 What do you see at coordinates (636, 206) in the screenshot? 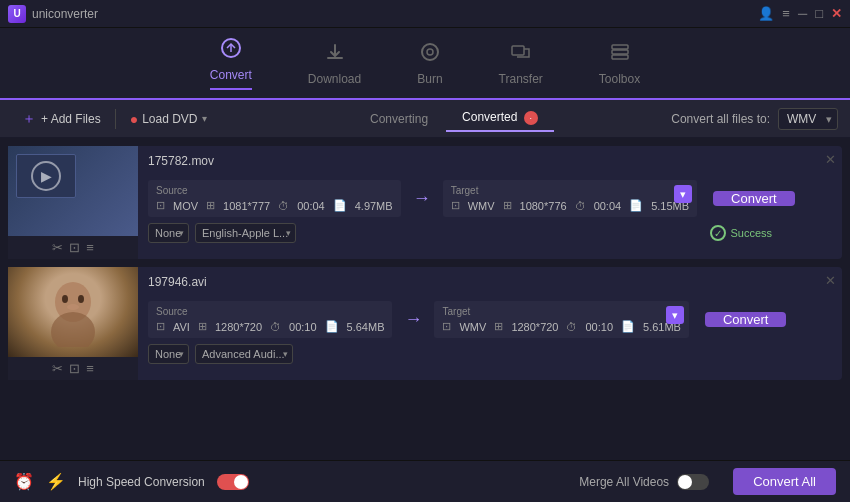
I see `target-size-icon-1: 📄` at bounding box center [636, 206].